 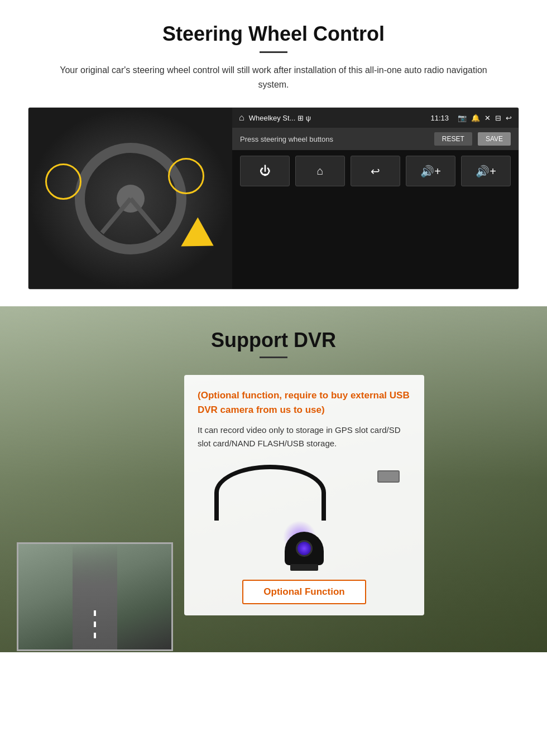 I want to click on steering-subtitle: Your original car's steering wheel contr…, so click(x=274, y=77).